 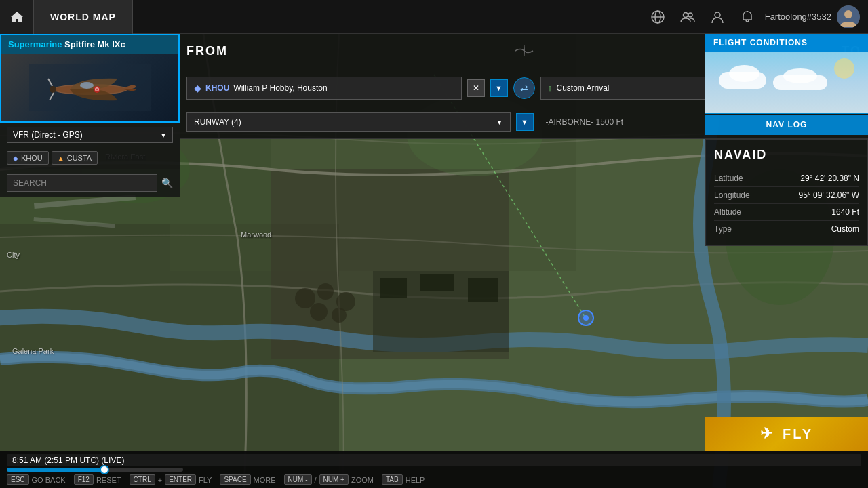 I want to click on nav-mode-section: VFR (Direct - GPS) ▼, so click(x=90, y=135).